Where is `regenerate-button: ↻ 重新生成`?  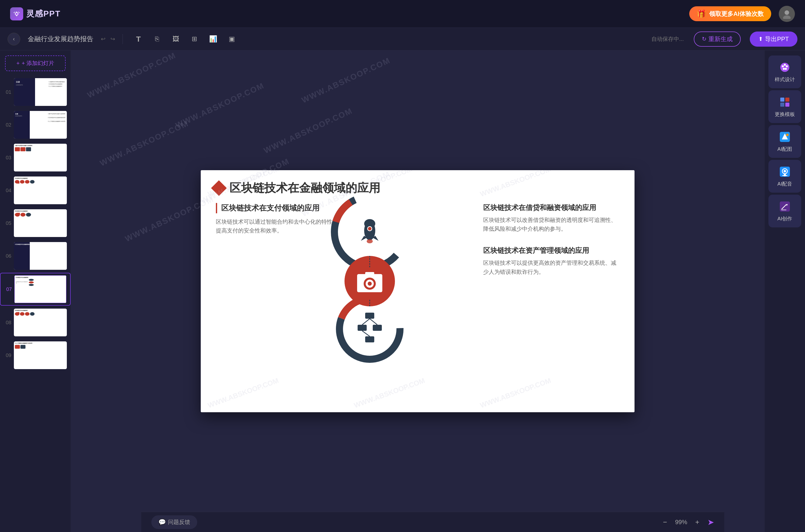 regenerate-button: ↻ 重新生成 is located at coordinates (717, 39).